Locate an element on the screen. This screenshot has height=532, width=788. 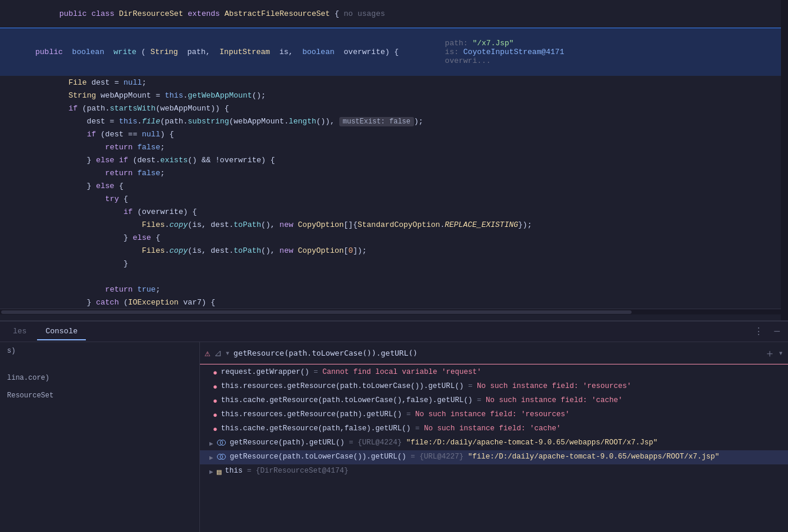
param-hint: mustExist: false is located at coordinates (376, 122).